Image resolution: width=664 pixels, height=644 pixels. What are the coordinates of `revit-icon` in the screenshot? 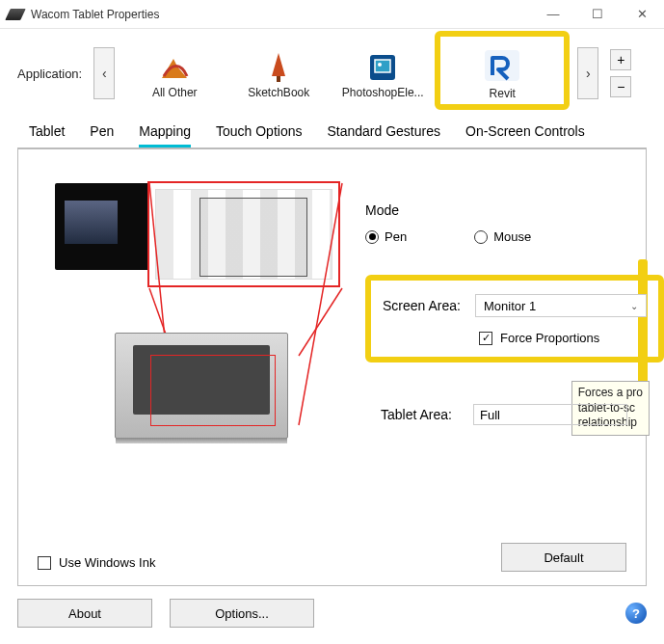 It's located at (502, 66).